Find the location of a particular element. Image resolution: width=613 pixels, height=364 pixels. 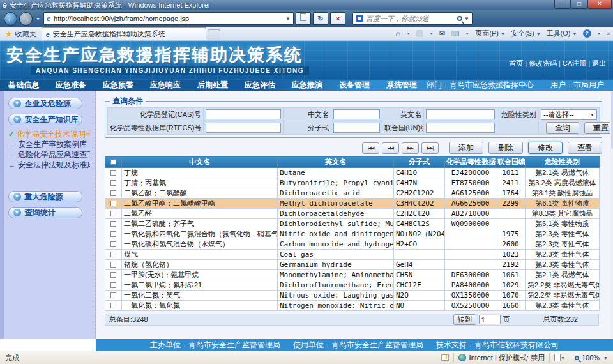

zoom-icon is located at coordinates (577, 358).